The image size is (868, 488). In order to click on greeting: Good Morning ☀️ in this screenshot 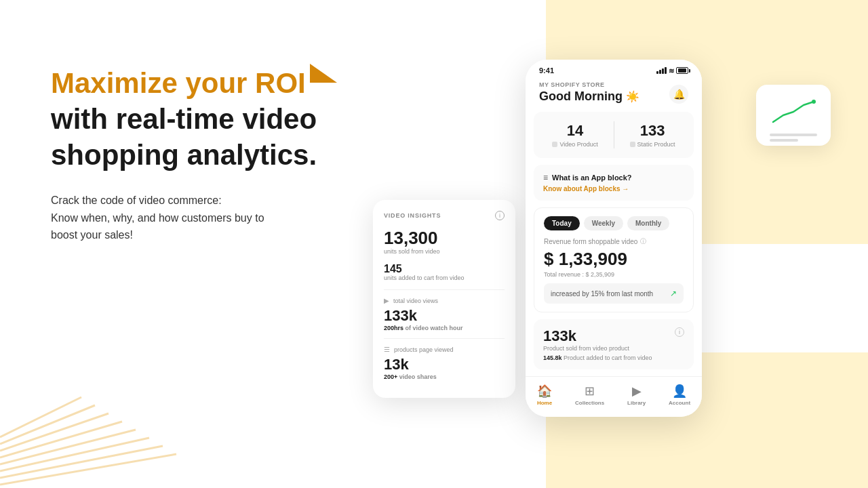, I will do `click(589, 96)`.